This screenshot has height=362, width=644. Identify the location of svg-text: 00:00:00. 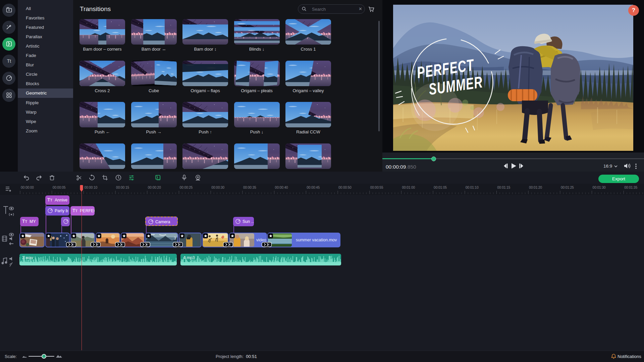
(28, 188).